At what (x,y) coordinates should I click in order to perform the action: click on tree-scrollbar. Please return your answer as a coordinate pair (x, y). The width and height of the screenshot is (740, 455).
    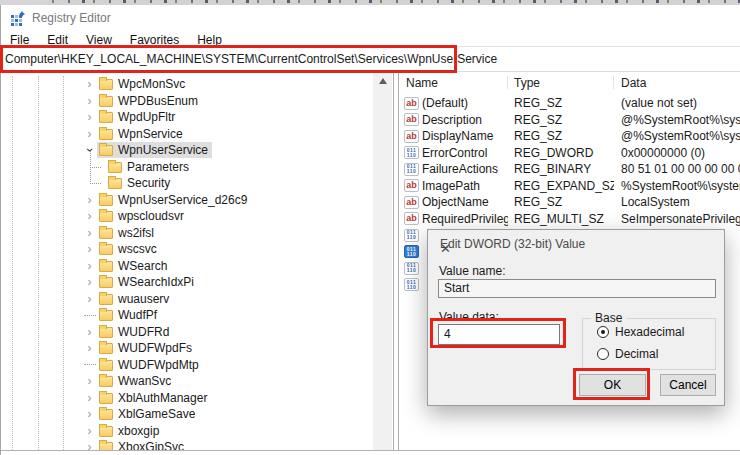
    Looking at the image, I should click on (382, 262).